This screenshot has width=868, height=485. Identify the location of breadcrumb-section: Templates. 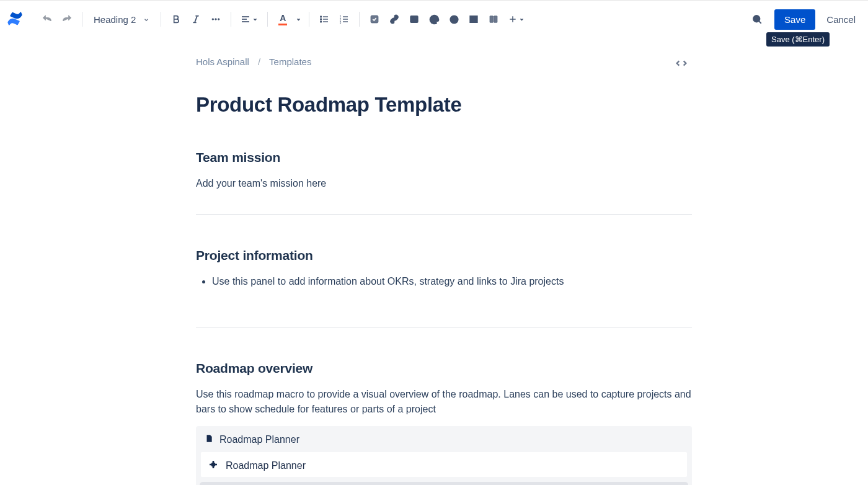
(290, 62).